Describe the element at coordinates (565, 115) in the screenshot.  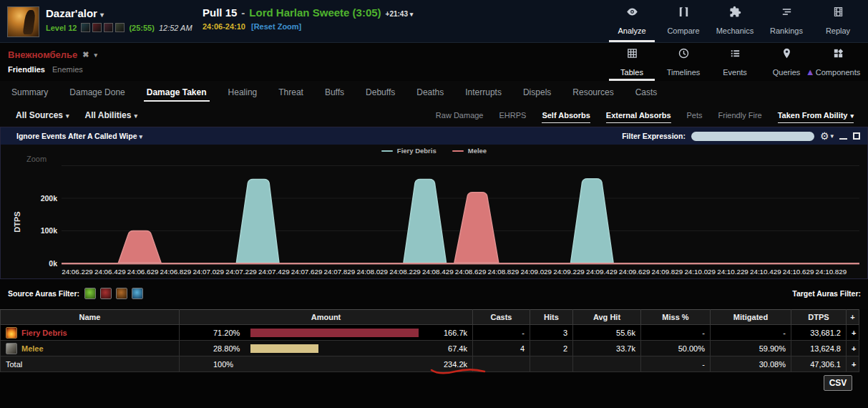
I see `filter-option-label: Self Absorbs` at that location.